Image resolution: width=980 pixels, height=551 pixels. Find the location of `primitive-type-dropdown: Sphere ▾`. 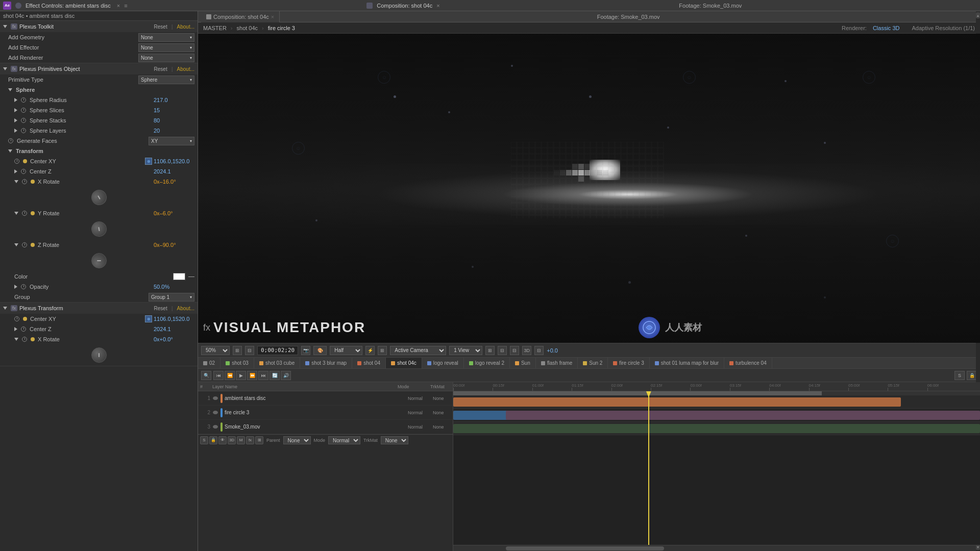

primitive-type-dropdown: Sphere ▾ is located at coordinates (166, 80).